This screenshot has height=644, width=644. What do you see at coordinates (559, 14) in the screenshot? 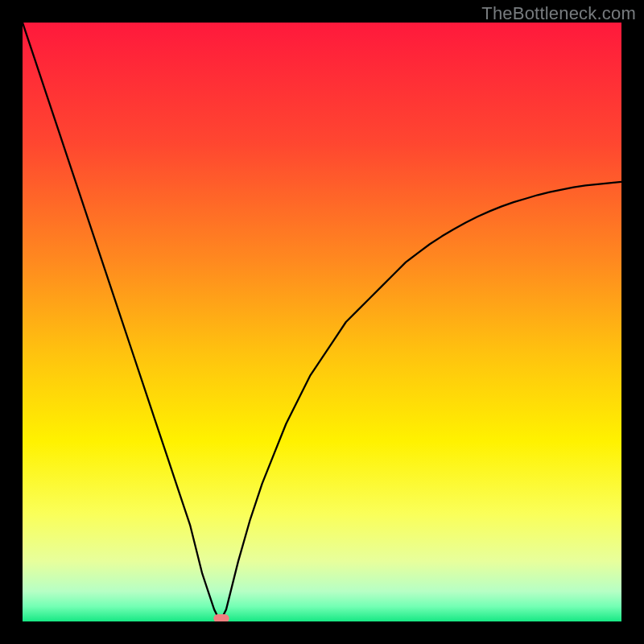
I see `watermark-text: TheBottleneck.com` at bounding box center [559, 14].